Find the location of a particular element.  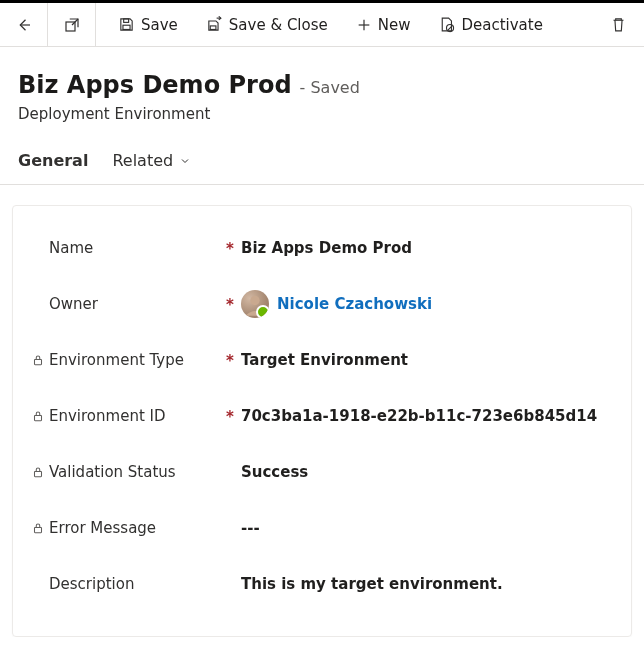

field-row-validation: Validation Status Success is located at coordinates (322, 472).